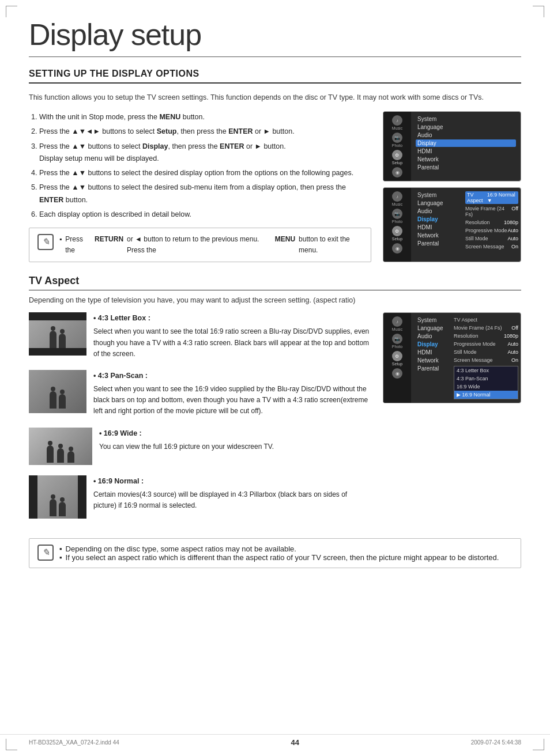  Describe the element at coordinates (397, 162) in the screenshot. I see `sidebar-setup-label: Setup` at that location.